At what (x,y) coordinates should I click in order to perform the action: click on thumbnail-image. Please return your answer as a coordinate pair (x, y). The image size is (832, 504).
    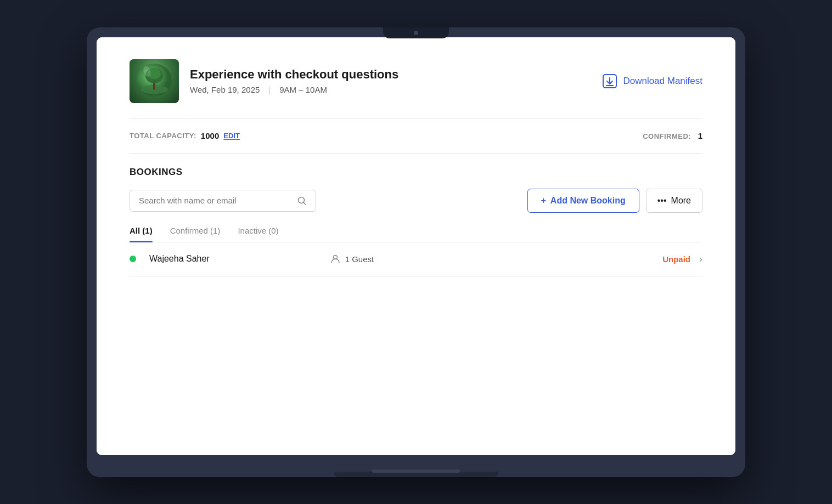
    Looking at the image, I should click on (154, 81).